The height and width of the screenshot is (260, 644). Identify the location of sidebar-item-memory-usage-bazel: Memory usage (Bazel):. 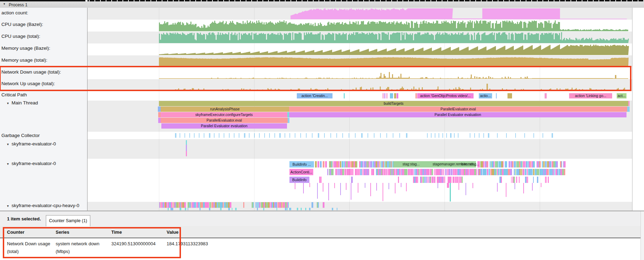
(26, 48).